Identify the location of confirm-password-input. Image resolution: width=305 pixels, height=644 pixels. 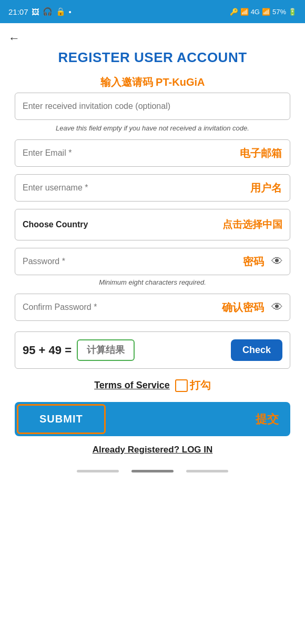
(152, 307).